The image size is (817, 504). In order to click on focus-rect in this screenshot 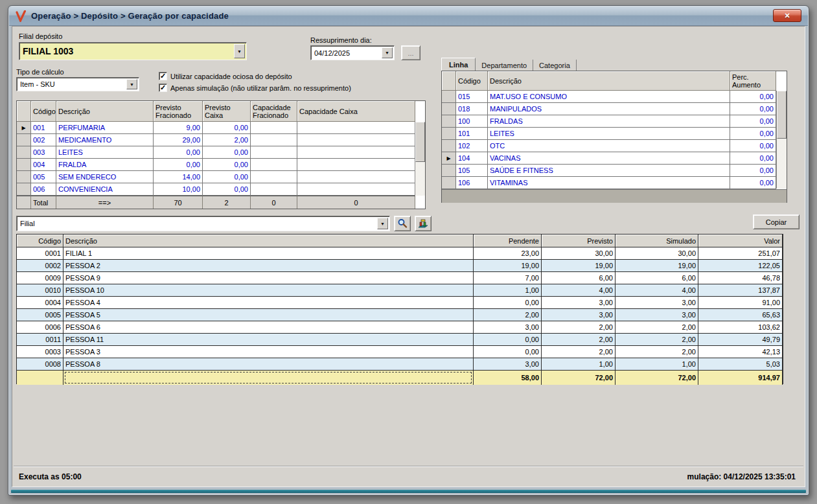, I will do `click(268, 378)`.